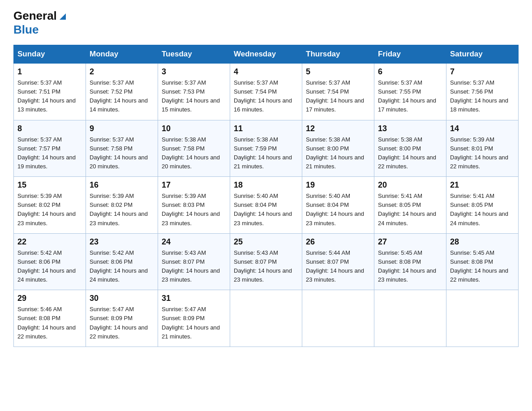  Describe the element at coordinates (410, 185) in the screenshot. I see `day-number: 20` at that location.